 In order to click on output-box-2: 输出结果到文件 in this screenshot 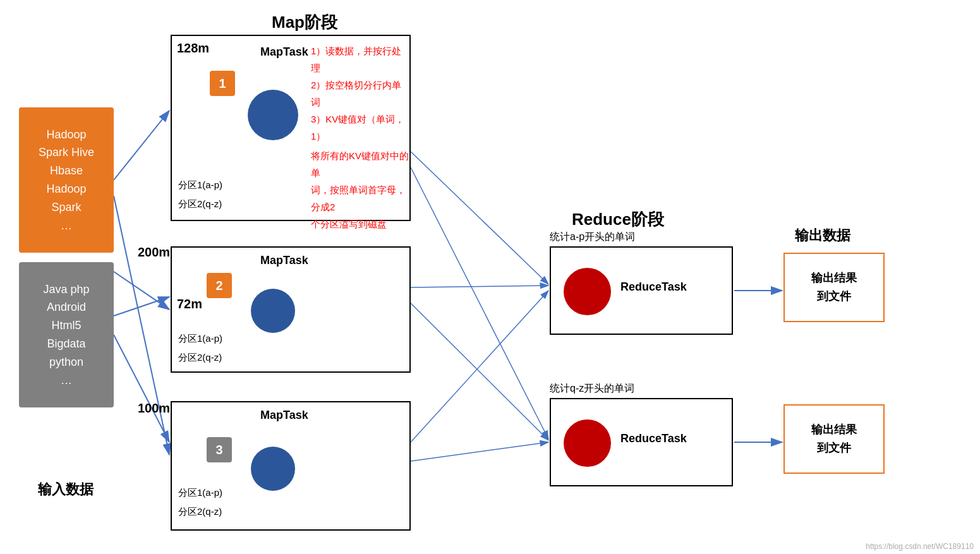, I will do `click(834, 439)`.